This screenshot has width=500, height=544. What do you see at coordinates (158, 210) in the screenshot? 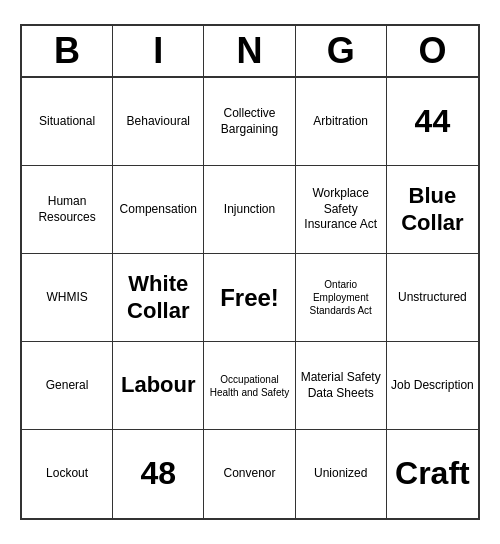
I see `bingo-cell-6: Compensation` at bounding box center [158, 210].